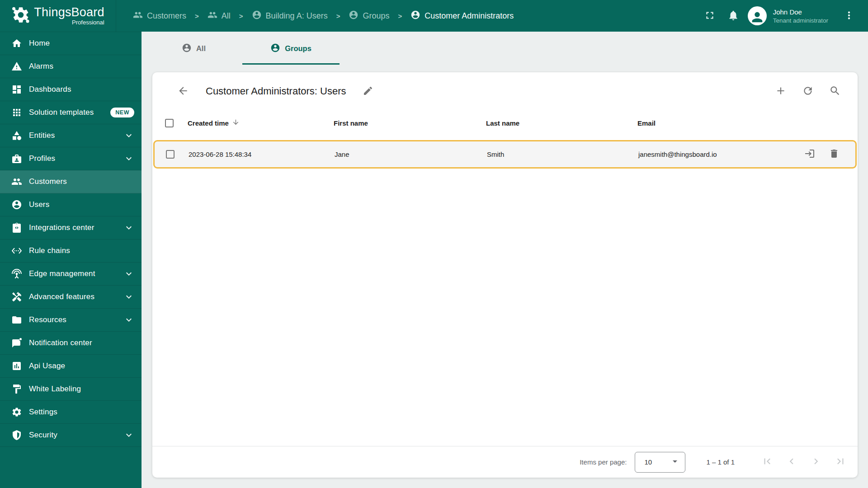 This screenshot has width=868, height=488. What do you see at coordinates (767, 462) in the screenshot?
I see `first-page-button` at bounding box center [767, 462].